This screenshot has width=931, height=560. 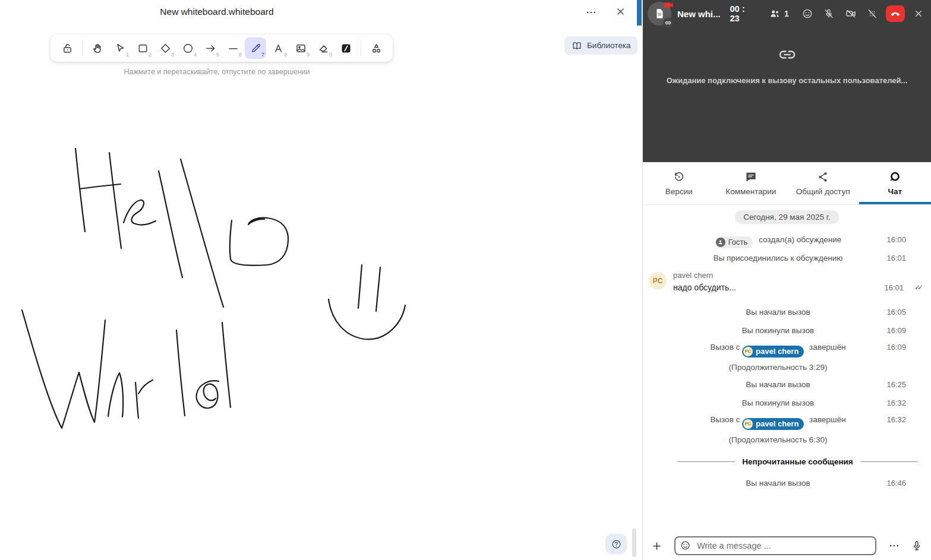 What do you see at coordinates (686, 545) in the screenshot?
I see `emoji-picker-button` at bounding box center [686, 545].